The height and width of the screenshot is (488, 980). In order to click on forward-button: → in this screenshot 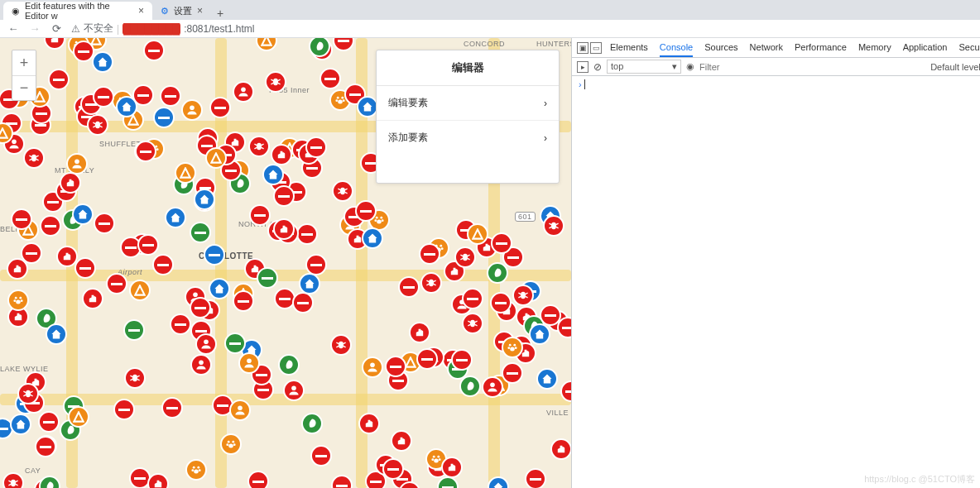, I will do `click(35, 28)`.